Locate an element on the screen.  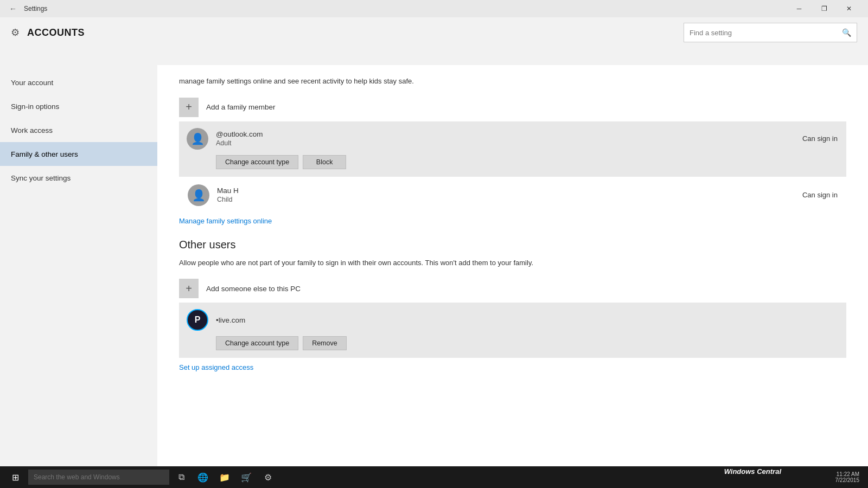
minimize-button: ─ is located at coordinates (799, 9).